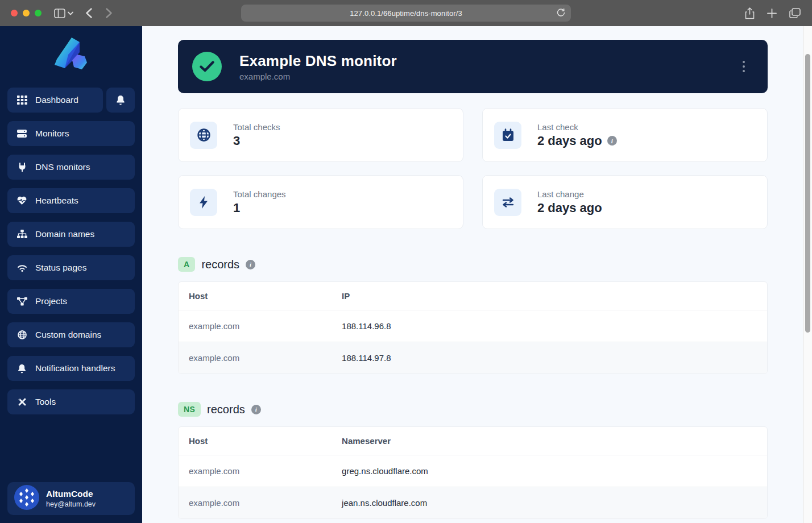 The height and width of the screenshot is (523, 812). Describe the element at coordinates (71, 402) in the screenshot. I see `sidebar-item-tools: Tools` at that location.